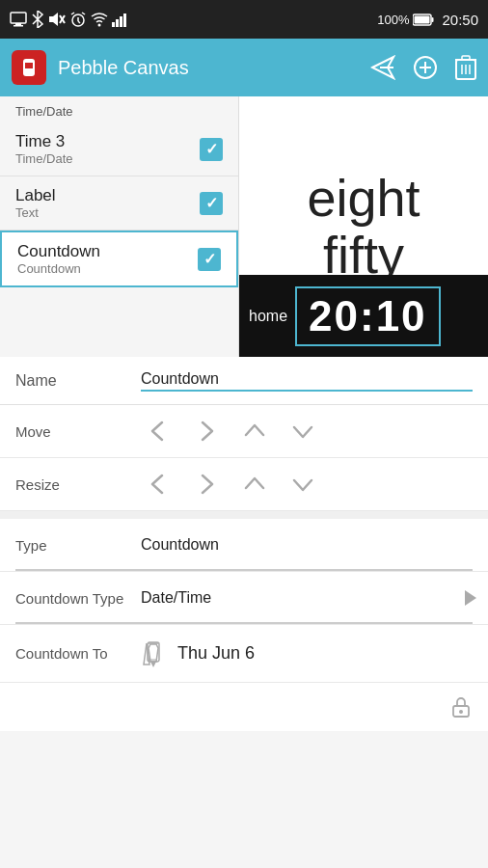 This screenshot has height=868, width=488. I want to click on dropdown-arrow-icon, so click(471, 598).